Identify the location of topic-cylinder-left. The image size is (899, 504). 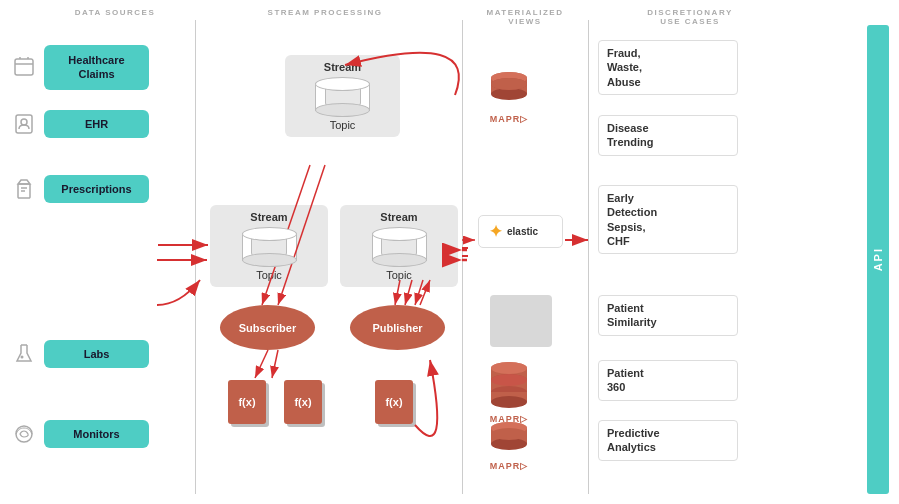
(270, 247).